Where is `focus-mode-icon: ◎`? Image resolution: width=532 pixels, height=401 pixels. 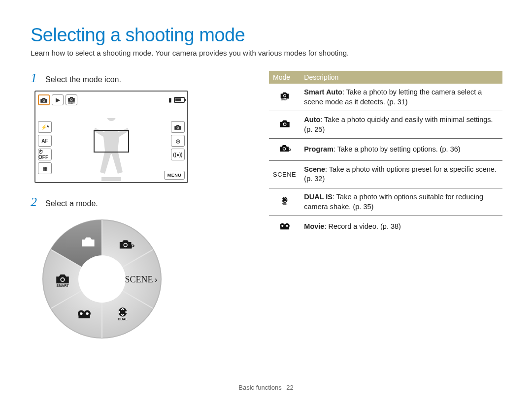
focus-mode-icon: ◎ is located at coordinates (178, 141).